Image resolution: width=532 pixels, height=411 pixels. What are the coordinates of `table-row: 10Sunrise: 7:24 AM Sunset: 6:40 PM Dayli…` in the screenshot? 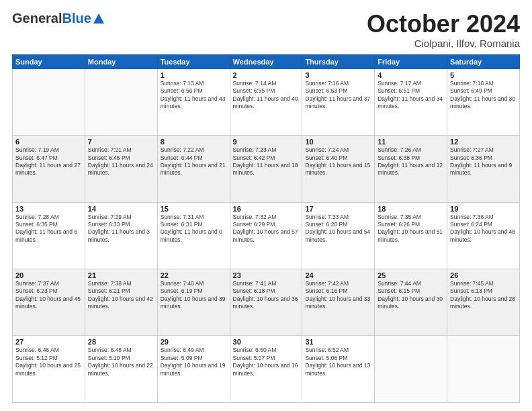 It's located at (339, 169).